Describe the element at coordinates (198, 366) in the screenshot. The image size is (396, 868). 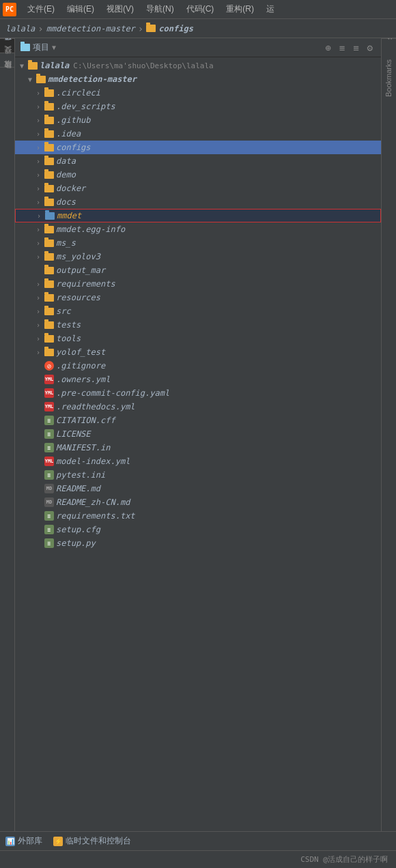
I see `tree-gitignore: .gitignore` at that location.